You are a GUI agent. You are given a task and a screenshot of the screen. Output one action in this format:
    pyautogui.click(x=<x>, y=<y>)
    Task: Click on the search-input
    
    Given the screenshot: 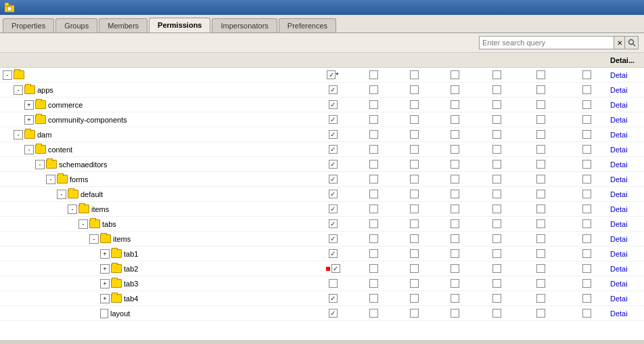 What is the action you would take?
    pyautogui.click(x=547, y=43)
    